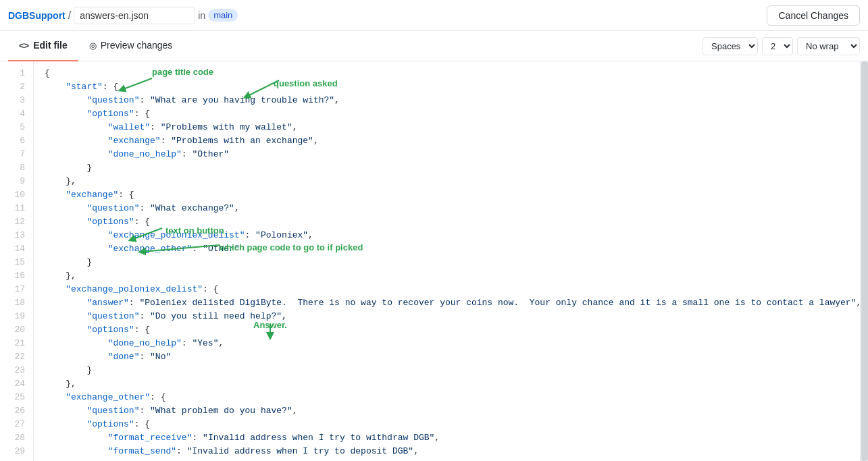 This screenshot has width=868, height=461. Describe the element at coordinates (43, 46) in the screenshot. I see `tab-edit-file: <> Edit file` at that location.